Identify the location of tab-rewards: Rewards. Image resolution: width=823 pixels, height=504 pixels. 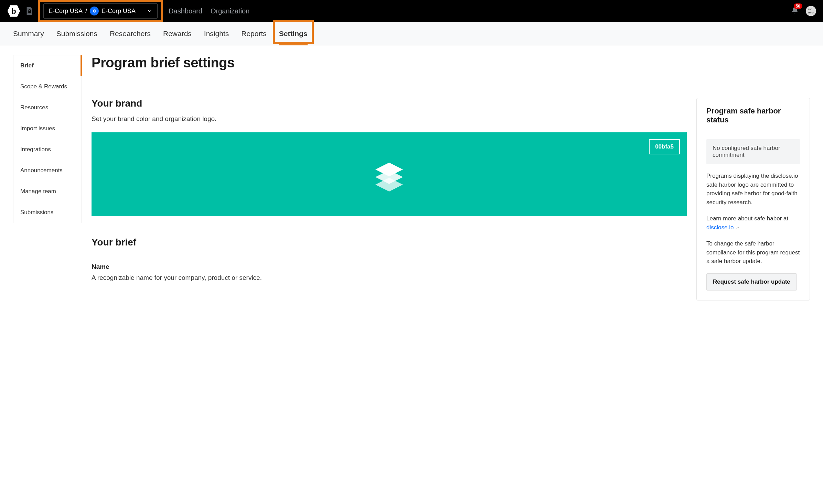
(178, 34).